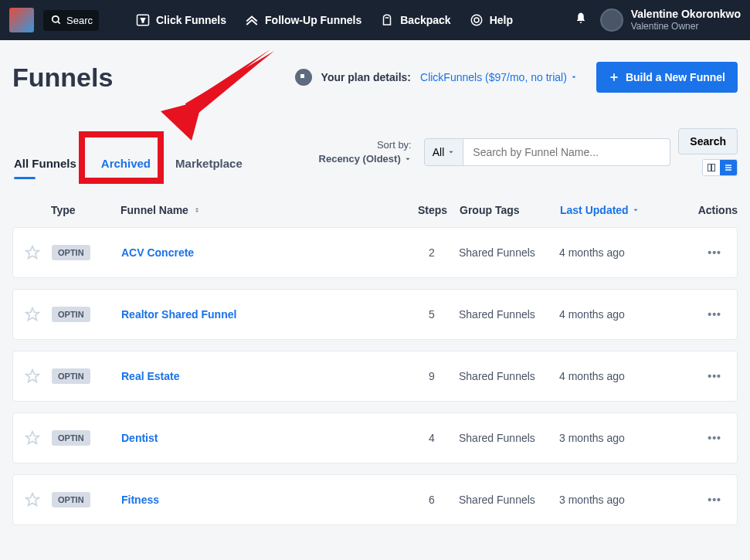  Describe the element at coordinates (375, 500) in the screenshot. I see `table-row: OPTIN Fitness 6 Shared Funnels 3 months …` at that location.